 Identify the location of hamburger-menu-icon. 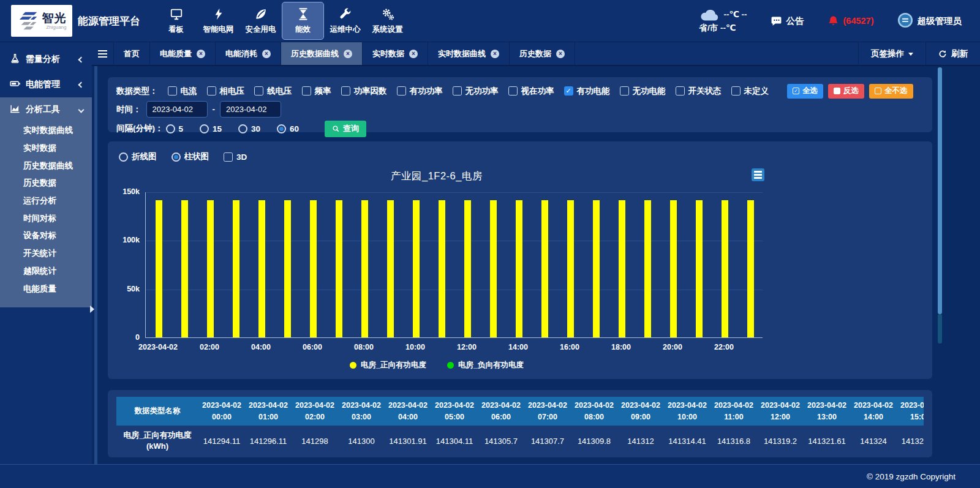
(103, 54).